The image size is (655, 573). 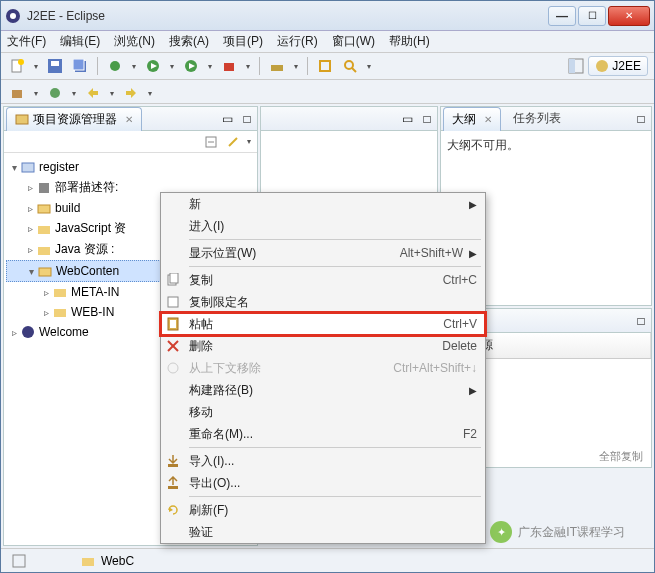 What do you see at coordinates (325, 66) in the screenshot?
I see `open-type-icon` at bounding box center [325, 66].